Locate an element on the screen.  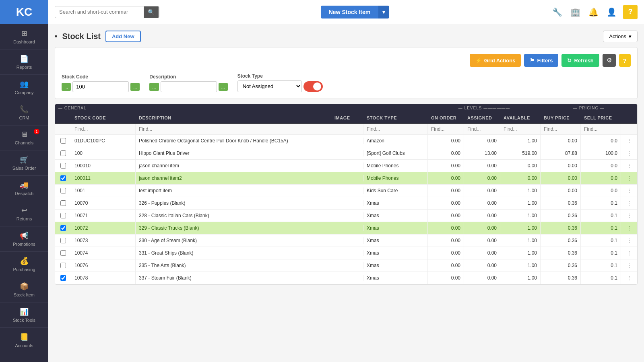
tool-icon: 🔧 is located at coordinates (557, 12).